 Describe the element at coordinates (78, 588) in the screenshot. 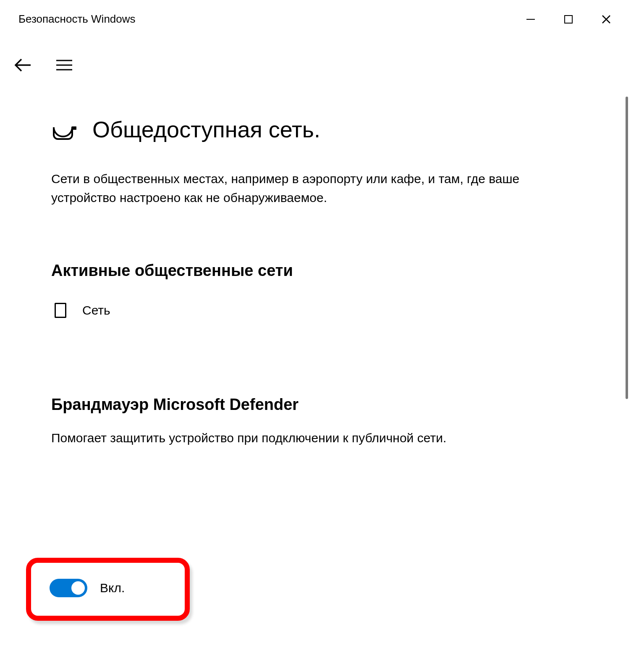

I see `toggle-knob` at that location.